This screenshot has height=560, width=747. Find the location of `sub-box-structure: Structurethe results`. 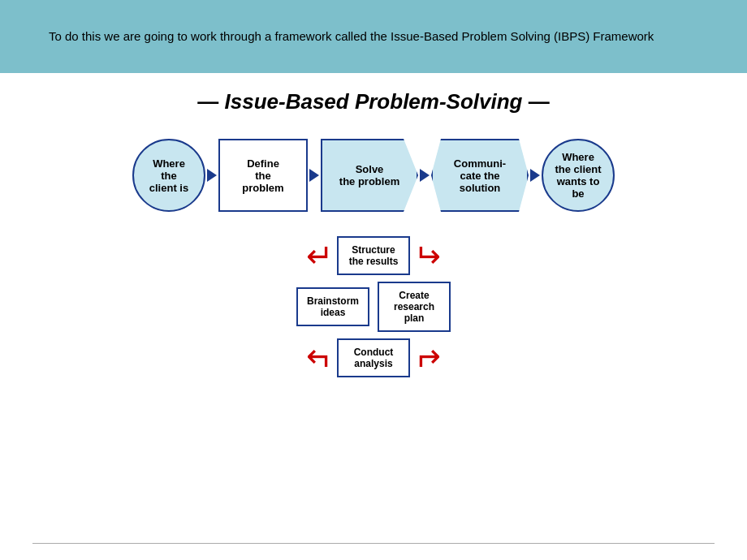

sub-box-structure: Structurethe results is located at coordinates (374, 256).